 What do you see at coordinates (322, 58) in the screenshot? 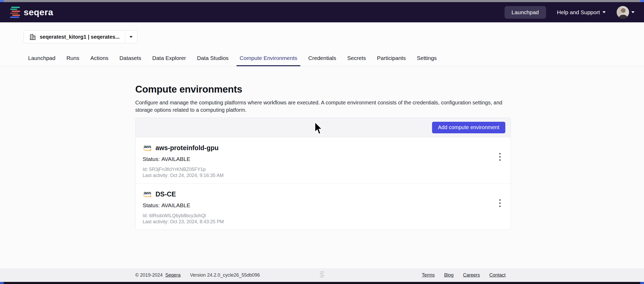
I see `tab-credentials: Credentials` at bounding box center [322, 58].